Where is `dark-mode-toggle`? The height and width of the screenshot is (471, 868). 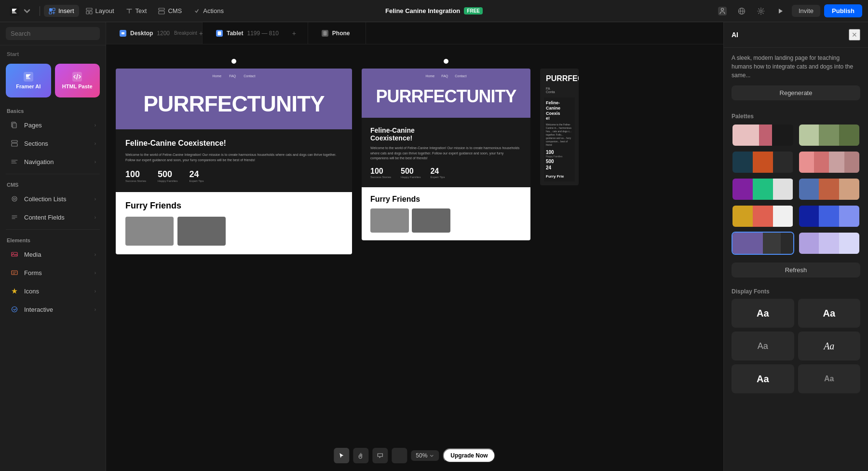 dark-mode-toggle is located at coordinates (399, 456).